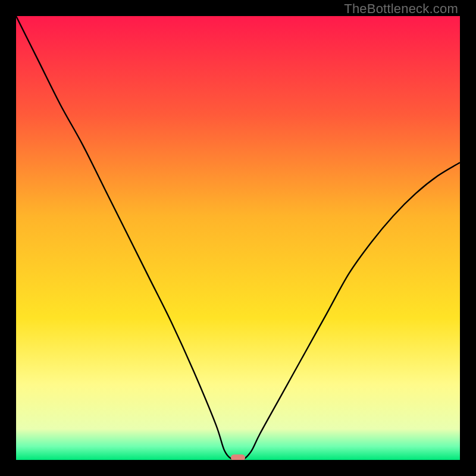 This screenshot has height=476, width=476. What do you see at coordinates (401, 9) in the screenshot?
I see `watermark-text: TheBottleneck.com` at bounding box center [401, 9].